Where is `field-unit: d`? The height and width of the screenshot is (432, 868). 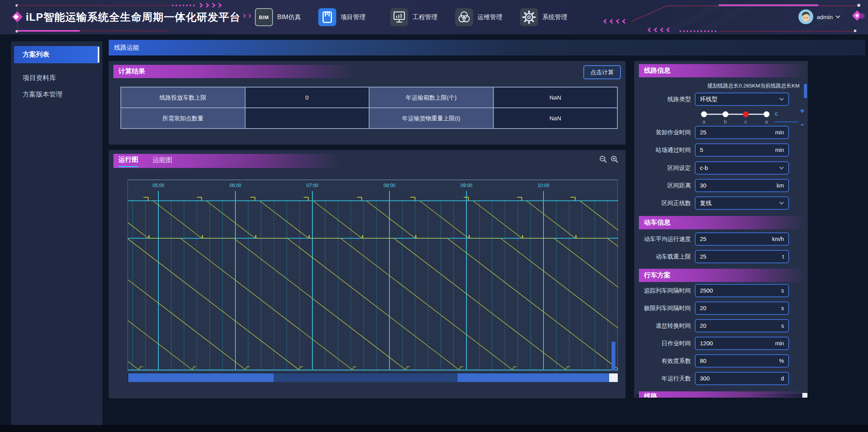
field-unit: d is located at coordinates (782, 378).